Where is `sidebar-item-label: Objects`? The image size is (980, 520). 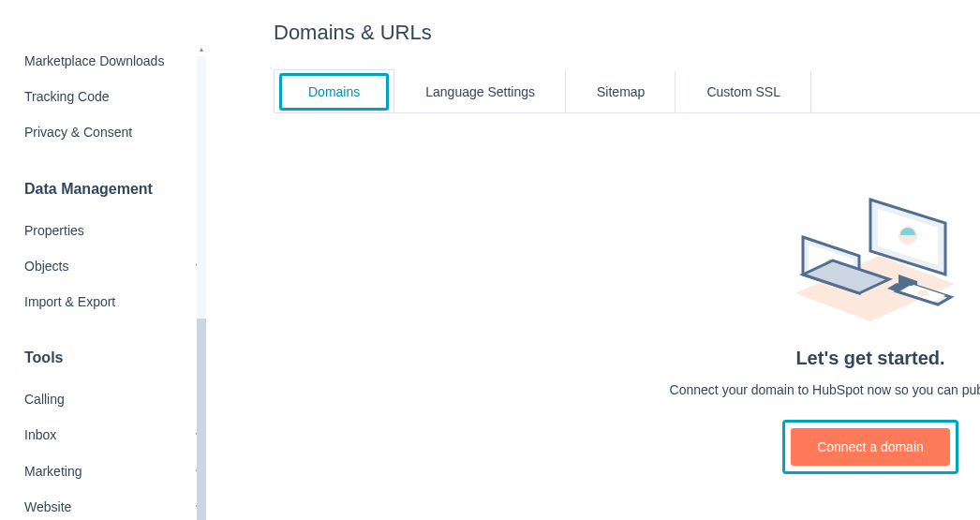
sidebar-item-label: Objects is located at coordinates (47, 266).